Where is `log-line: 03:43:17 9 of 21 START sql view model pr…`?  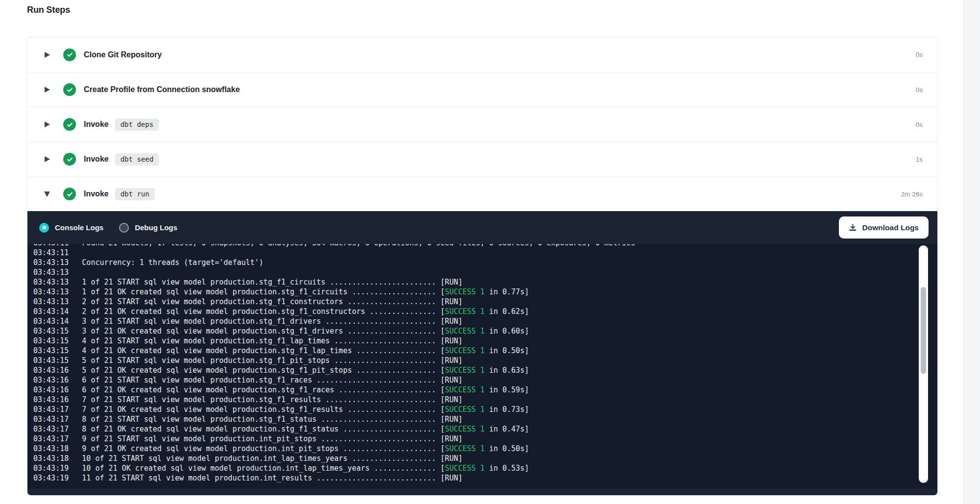
log-line: 03:43:17 9 of 21 START sql view model pr… is located at coordinates (485, 439).